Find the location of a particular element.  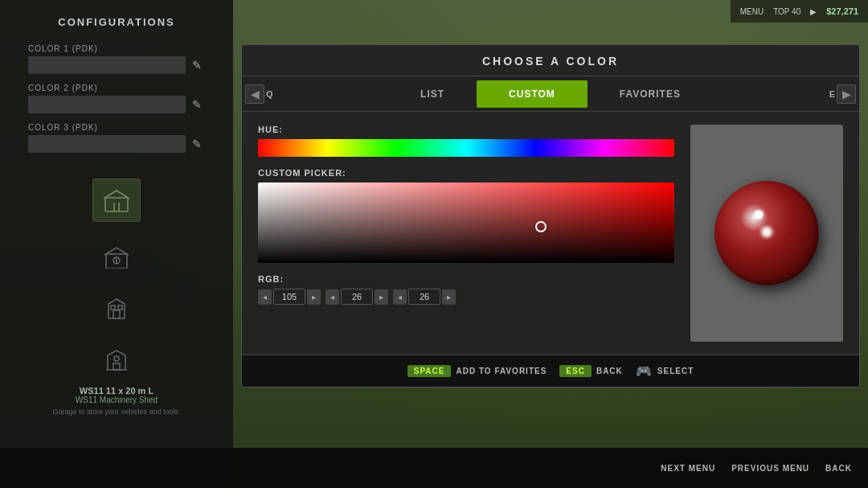

next-menu-label: NEXT MENU is located at coordinates (688, 468).